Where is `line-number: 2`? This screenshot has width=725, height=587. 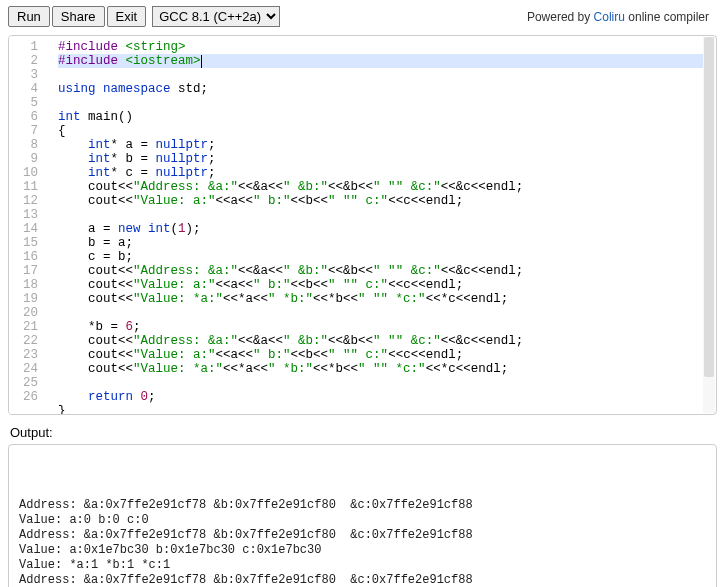
line-number: 2 is located at coordinates (30, 61).